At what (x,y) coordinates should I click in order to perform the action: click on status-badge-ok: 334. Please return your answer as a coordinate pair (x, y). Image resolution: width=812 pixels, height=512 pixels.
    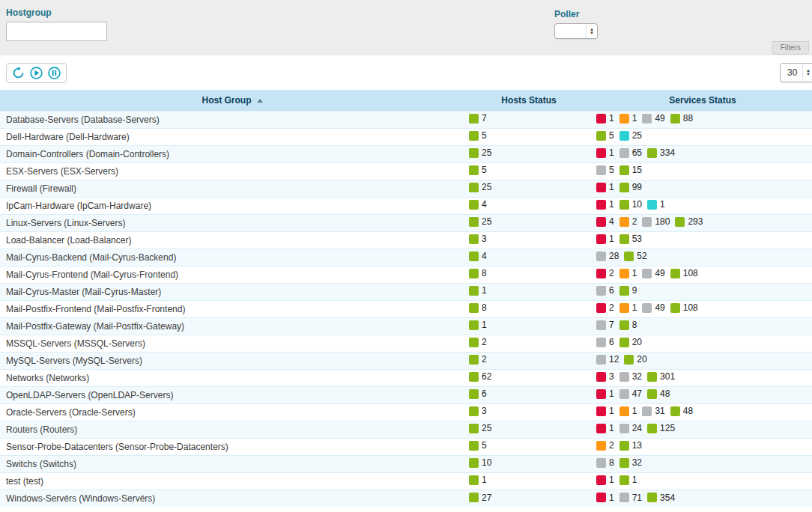
    Looking at the image, I should click on (661, 153).